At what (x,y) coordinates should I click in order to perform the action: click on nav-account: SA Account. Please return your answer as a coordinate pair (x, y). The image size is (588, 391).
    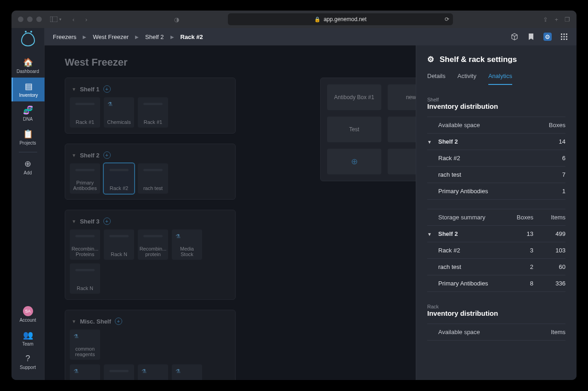
    Looking at the image, I should click on (28, 314).